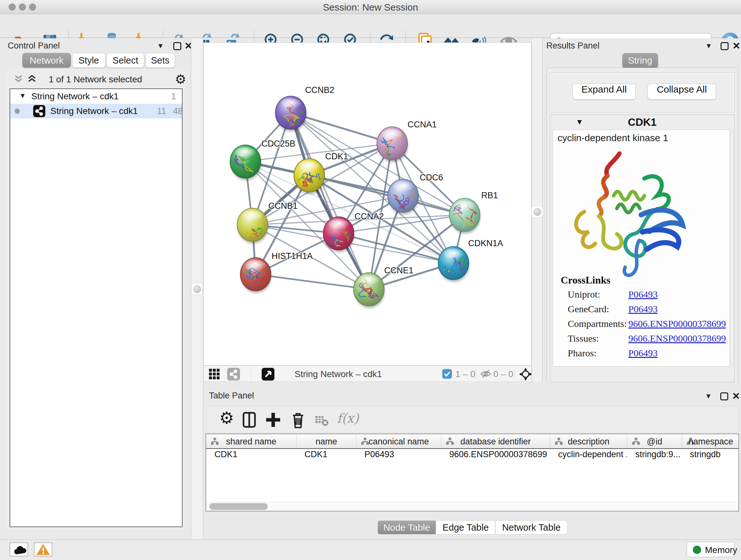 This screenshot has height=560, width=741. I want to click on scrollbar-thumb, so click(239, 506).